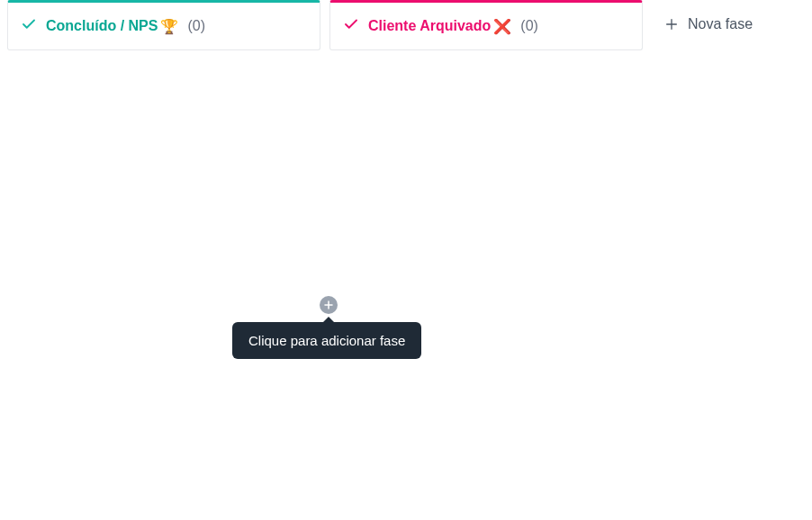  I want to click on trophy-icon: 🏆, so click(169, 27).